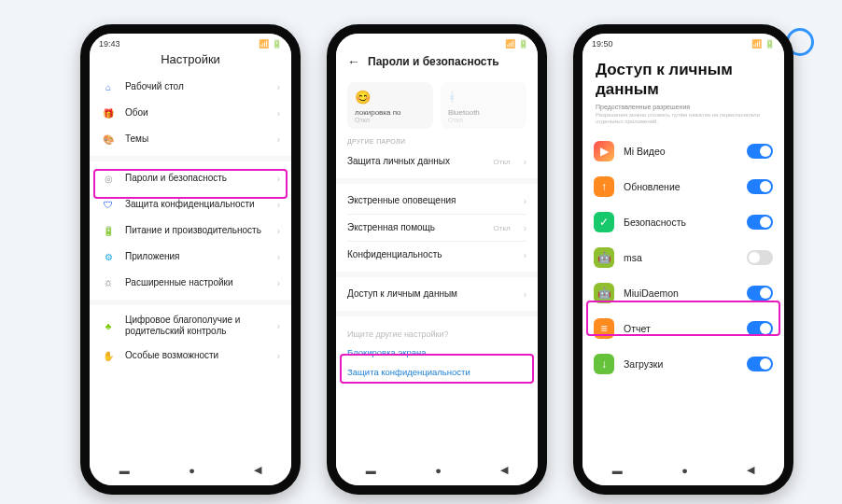 The height and width of the screenshot is (504, 842). I want to click on play-icon: ▶, so click(604, 151).